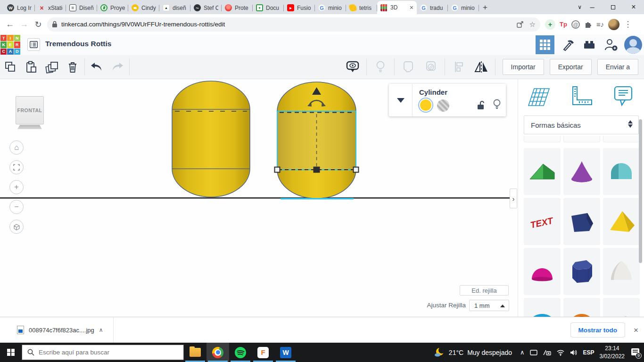 Image resolution: width=644 pixels, height=362 pixels. I want to click on forward-icon: →, so click(24, 25).